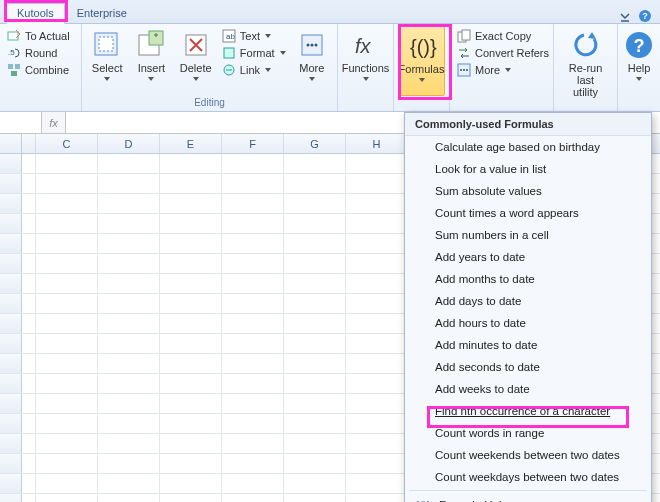 The width and height of the screenshot is (660, 502). What do you see at coordinates (528, 301) in the screenshot?
I see `dropdown-item: Add days to date` at bounding box center [528, 301].